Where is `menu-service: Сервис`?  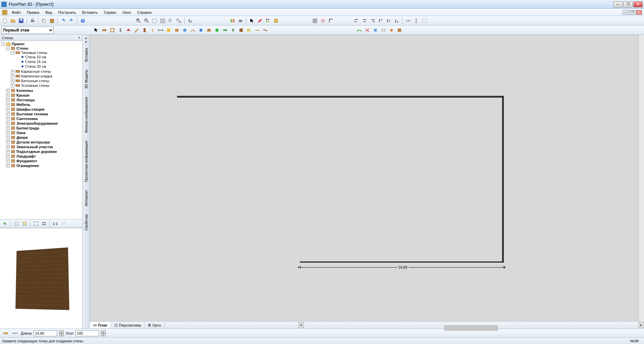
menu-service: Сервис is located at coordinates (110, 12).